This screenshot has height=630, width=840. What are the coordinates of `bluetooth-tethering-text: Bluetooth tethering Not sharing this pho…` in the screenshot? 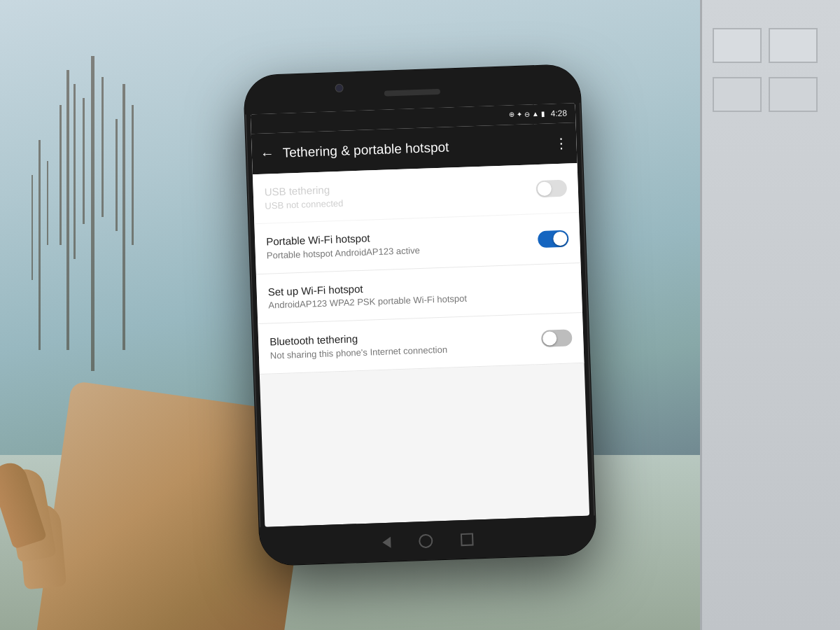 It's located at (406, 344).